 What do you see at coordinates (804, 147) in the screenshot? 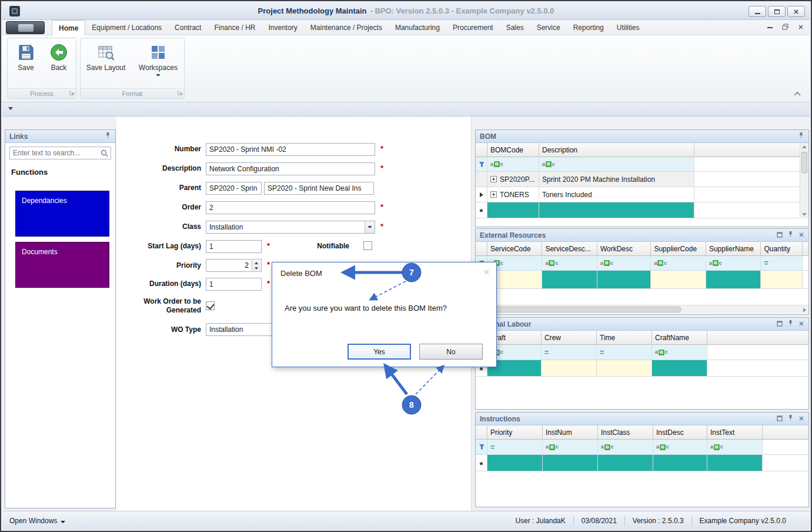
I see `scroll-up-icon` at bounding box center [804, 147].